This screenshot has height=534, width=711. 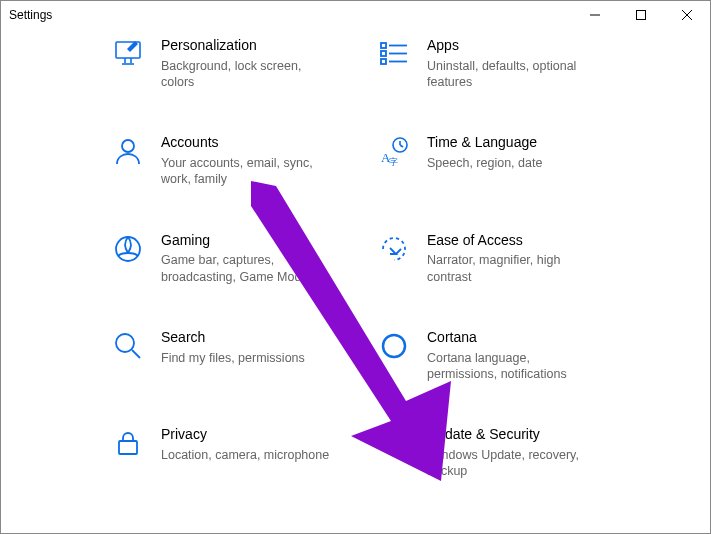 What do you see at coordinates (290, 15) in the screenshot?
I see `window-title: Settings` at bounding box center [290, 15].